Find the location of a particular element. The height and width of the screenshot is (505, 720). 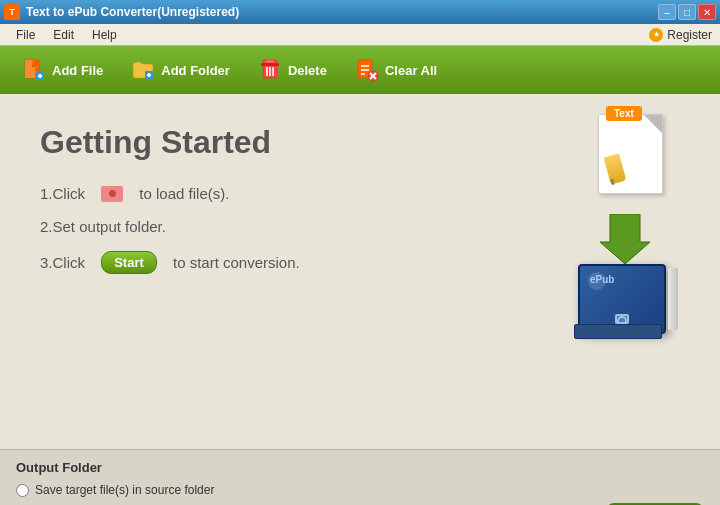

maximize-button: □ is located at coordinates (687, 12).